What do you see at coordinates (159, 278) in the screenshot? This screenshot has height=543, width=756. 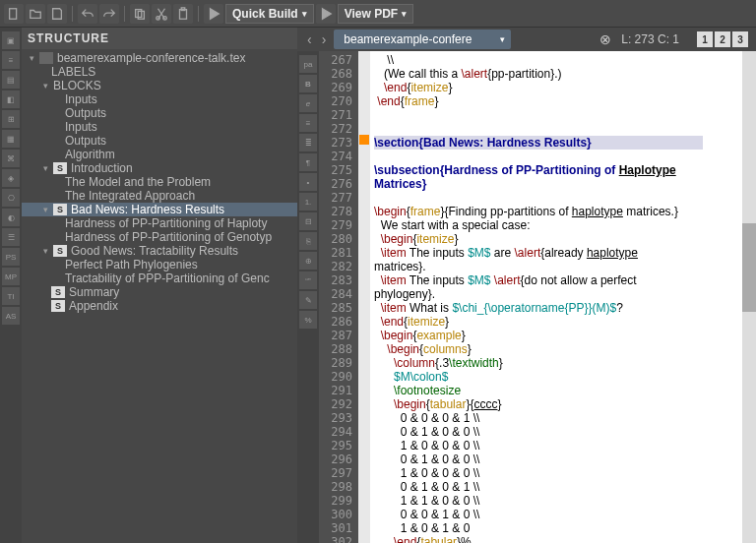 I see `tree-sub: Tractability of PPP-Partitioning of Genc` at bounding box center [159, 278].